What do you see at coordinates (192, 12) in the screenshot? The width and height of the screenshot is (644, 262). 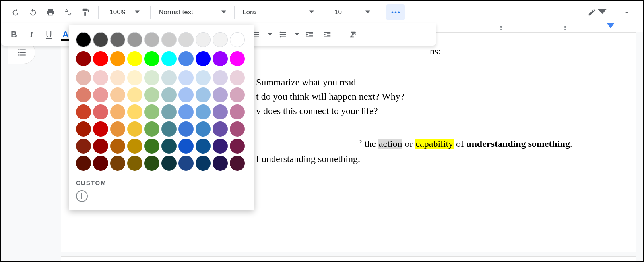 I see `paragraph-style-select: Normal text` at bounding box center [192, 12].